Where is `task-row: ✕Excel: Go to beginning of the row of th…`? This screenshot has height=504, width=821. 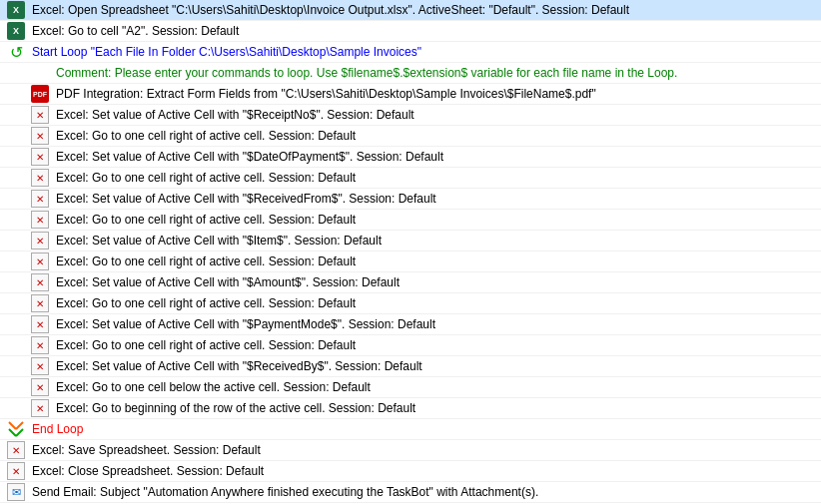 task-row: ✕Excel: Go to beginning of the row of th… is located at coordinates (410, 409).